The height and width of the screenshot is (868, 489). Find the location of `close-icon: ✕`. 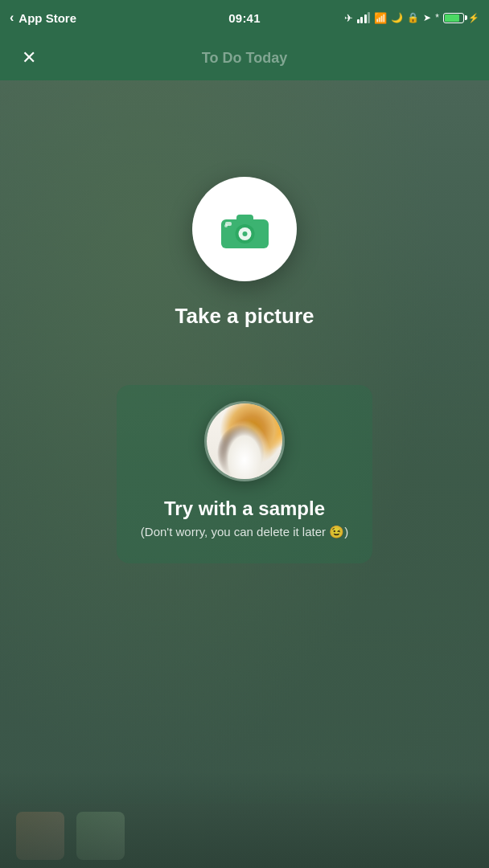

close-icon: ✕ is located at coordinates (29, 58).